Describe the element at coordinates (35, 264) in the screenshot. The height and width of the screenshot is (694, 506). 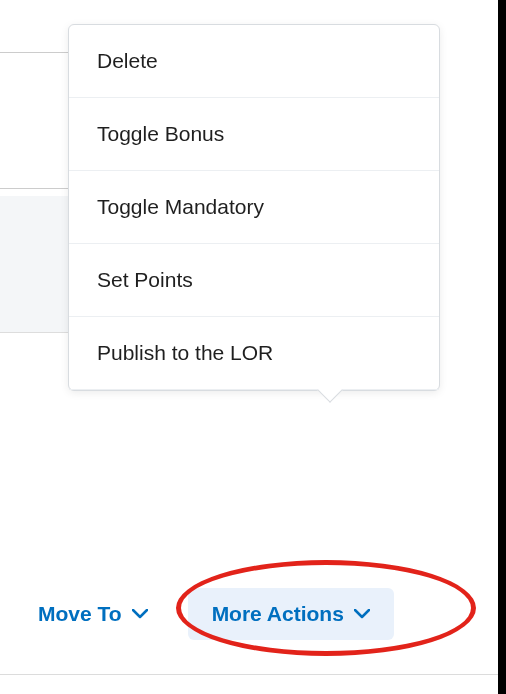
I see `background-shade` at that location.